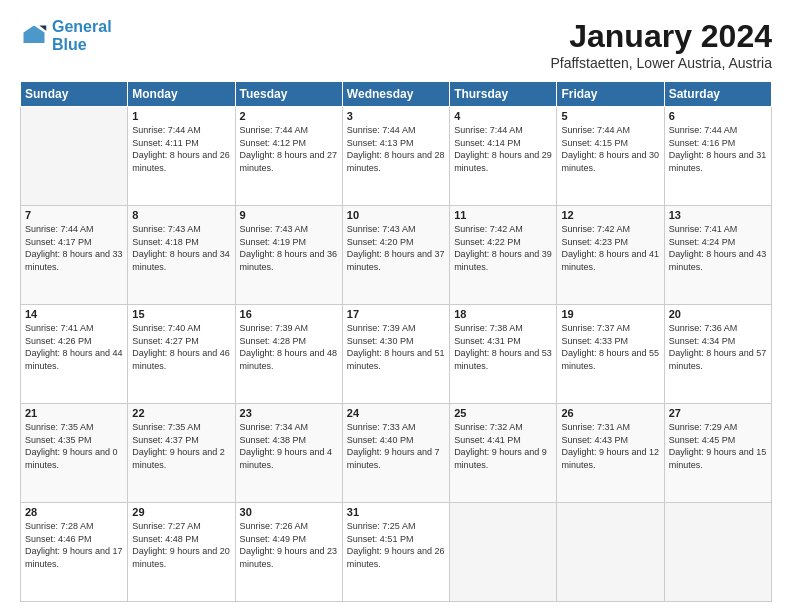 This screenshot has height=612, width=792. What do you see at coordinates (610, 149) in the screenshot?
I see `day-info: Sunrise: 7:44 AMSunset: 4:15 PMDaylight:…` at bounding box center [610, 149].